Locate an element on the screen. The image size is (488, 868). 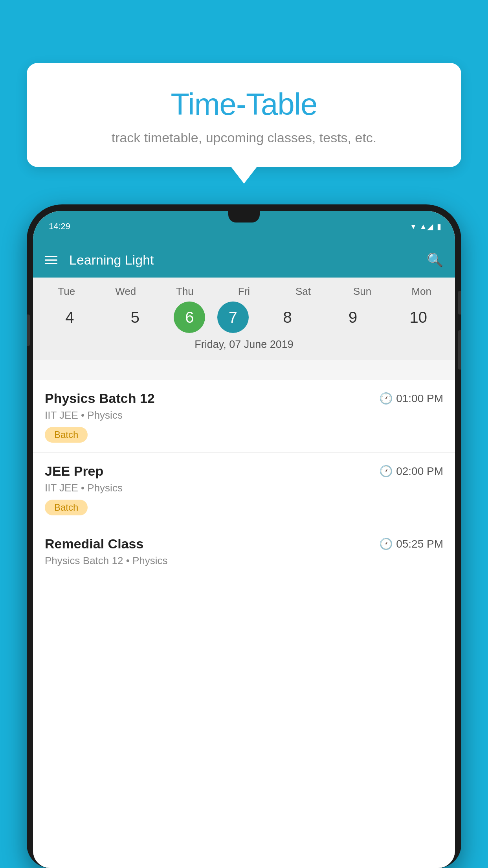
schedule-item-1-time: 🕐 01:00 PM is located at coordinates (411, 399).